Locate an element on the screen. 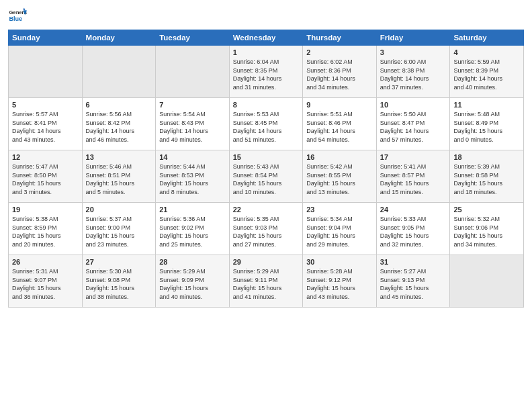  day-info: Sunrise: 5:31 AMSunset: 9:07 PMDaylight:… is located at coordinates (46, 284).